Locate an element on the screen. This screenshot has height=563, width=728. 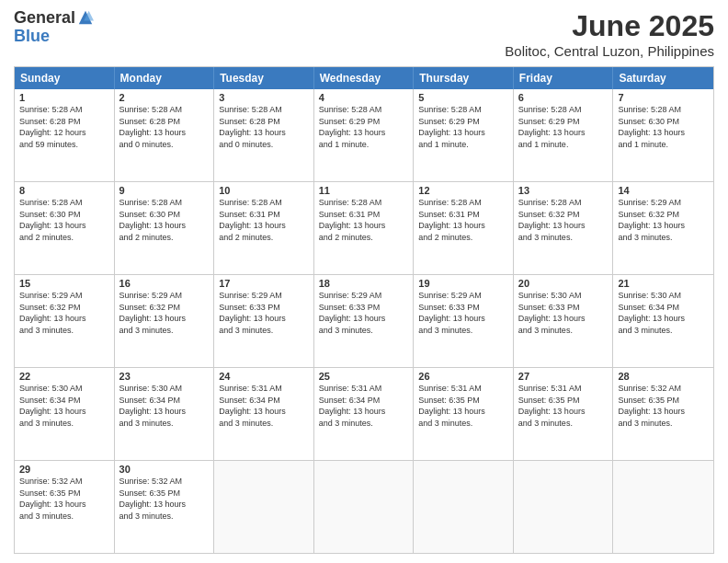
calendar-cell: 3Sunrise: 5:28 AM Sunset: 6:28 PM Daylig… is located at coordinates (265, 135).